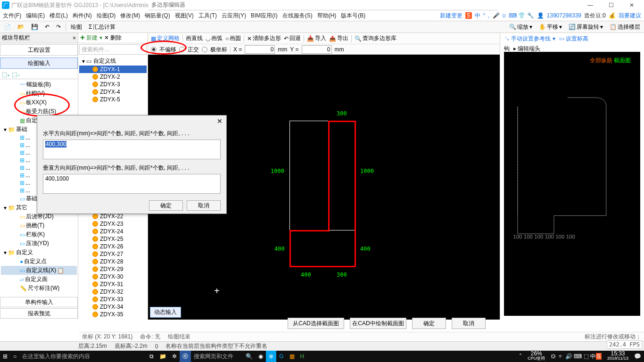  I want to click on list-item: ZDYX-30, so click(113, 277).